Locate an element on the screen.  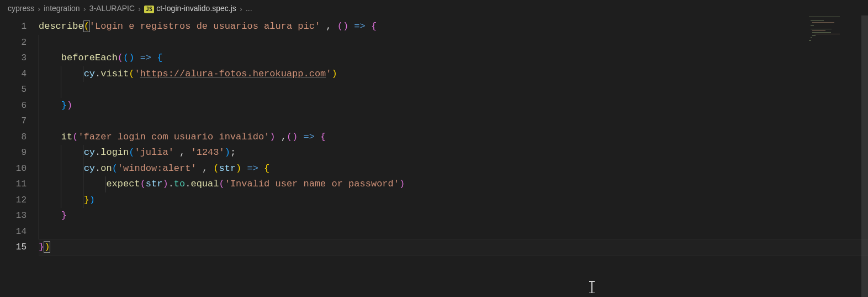
scrollbar-thumb is located at coordinates (865, 156).